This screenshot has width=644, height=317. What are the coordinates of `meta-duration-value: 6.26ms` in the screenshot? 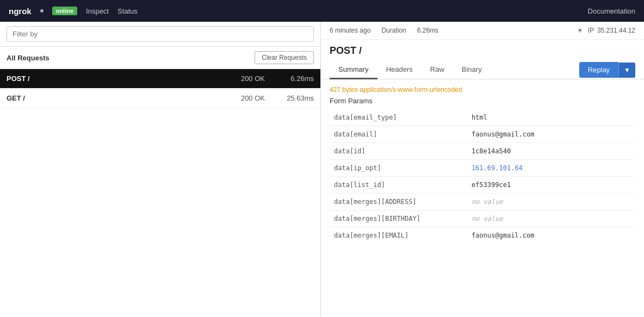 It's located at (428, 30).